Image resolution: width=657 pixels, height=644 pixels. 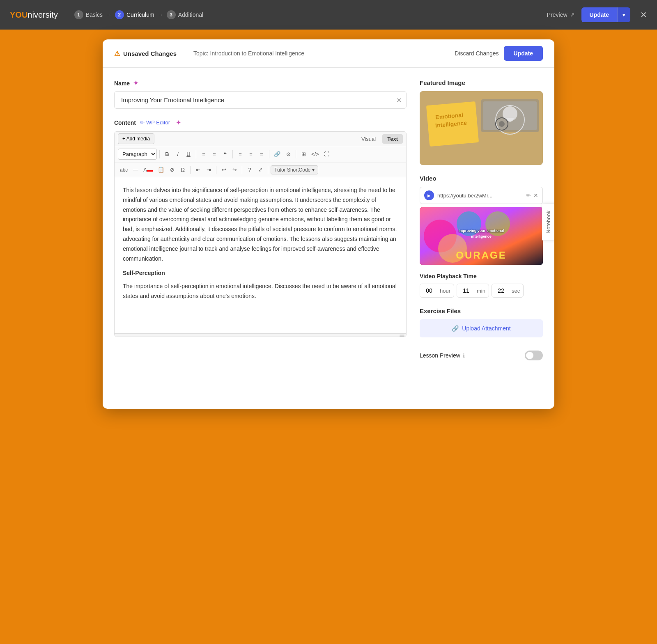 I want to click on toolbar-sep3, so click(x=232, y=154).